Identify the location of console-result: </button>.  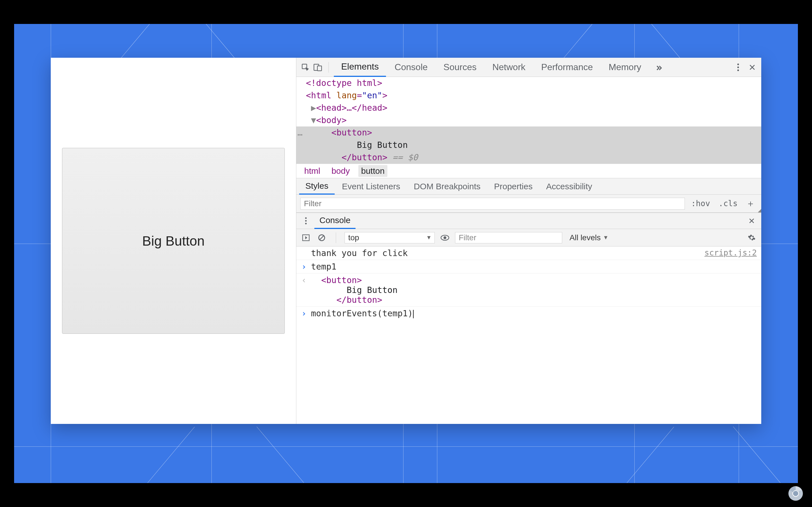
(534, 300).